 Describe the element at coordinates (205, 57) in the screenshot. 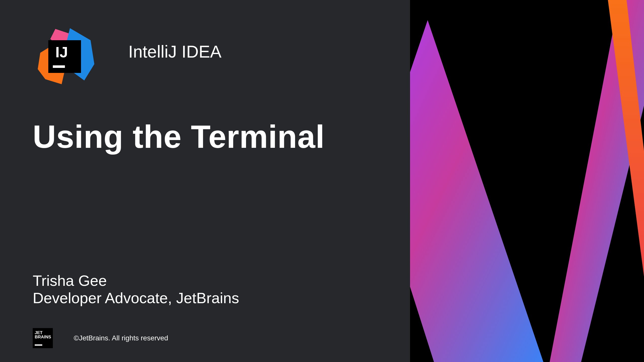

I see `header-row: IJ IntelliJ IDEA` at that location.